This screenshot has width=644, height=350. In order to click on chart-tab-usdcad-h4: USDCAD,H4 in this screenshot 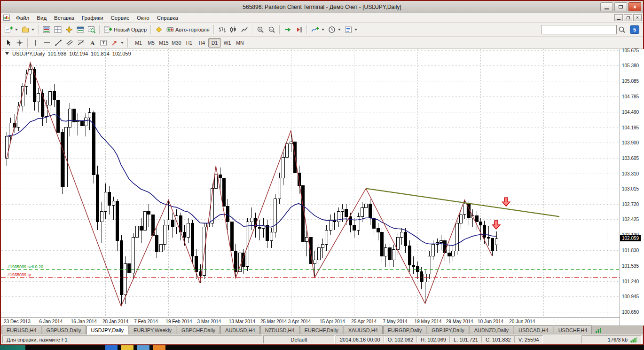, I will do `click(534, 329)`.